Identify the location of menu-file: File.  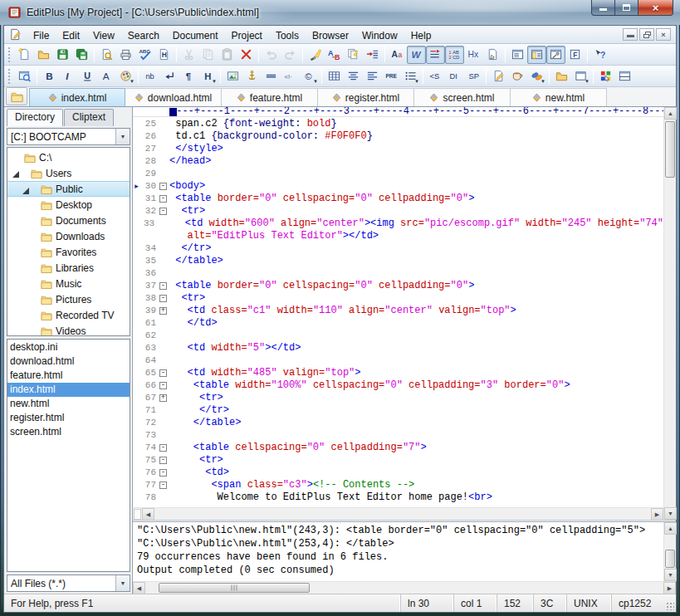
(42, 37).